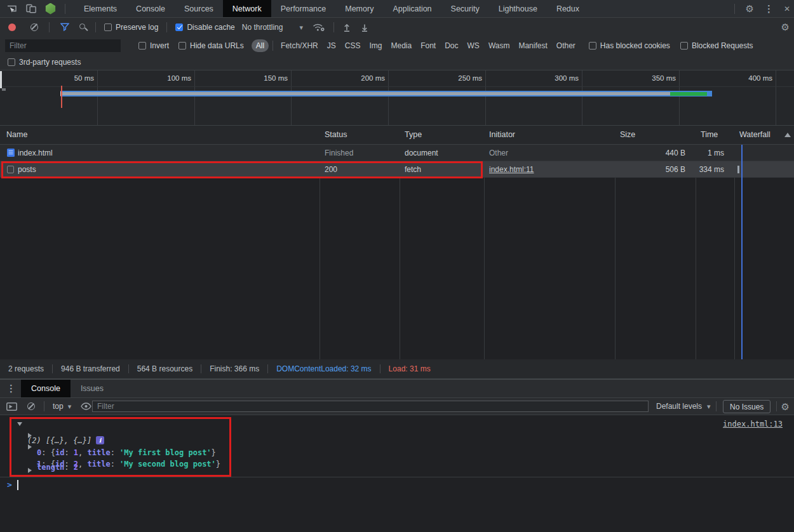  Describe the element at coordinates (92, 389) in the screenshot. I see `drawer-tab-issues: Issues` at that location.